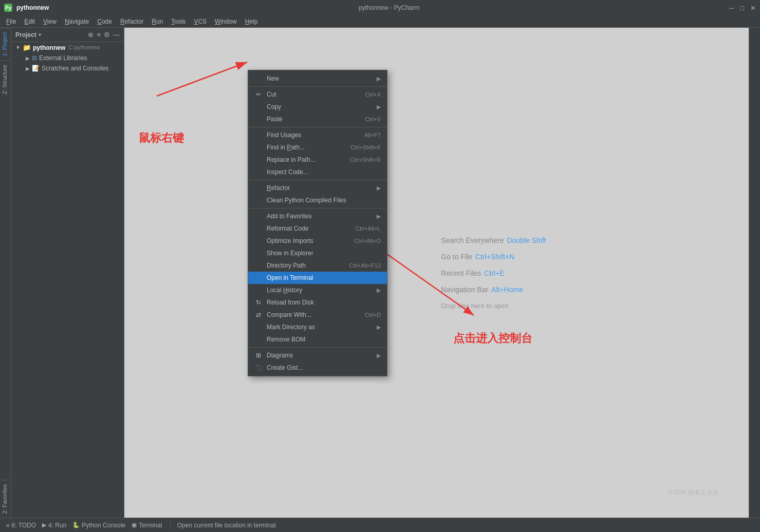  What do you see at coordinates (226, 22) in the screenshot?
I see `menu-window: Window` at bounding box center [226, 22].